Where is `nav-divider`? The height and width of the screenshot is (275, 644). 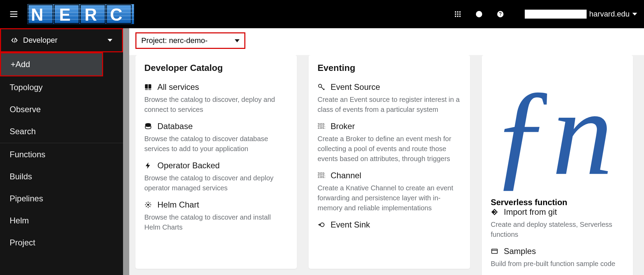 nav-divider is located at coordinates (62, 143).